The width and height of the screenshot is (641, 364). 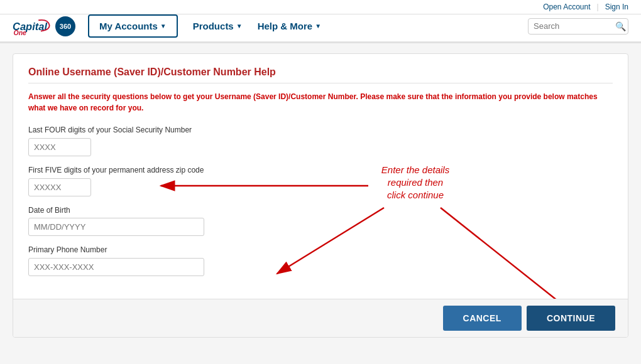 What do you see at coordinates (123, 221) in the screenshot?
I see `dob-field-group: Date of Birth` at bounding box center [123, 221].